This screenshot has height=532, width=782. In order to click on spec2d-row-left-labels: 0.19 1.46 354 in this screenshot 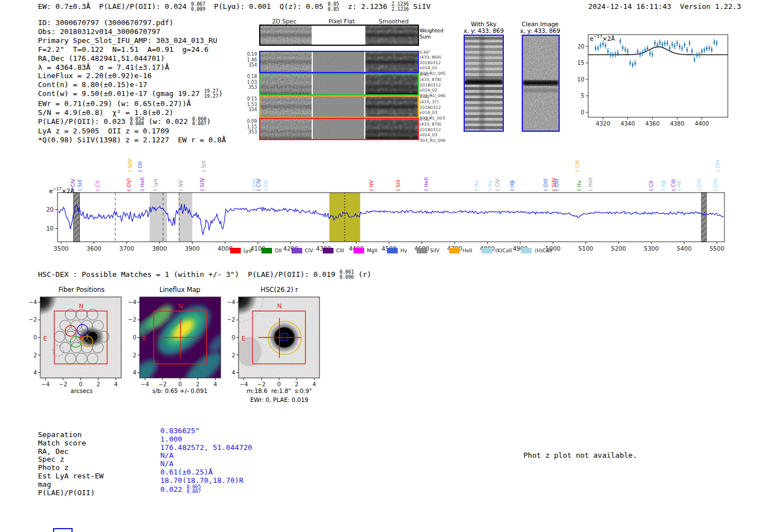, I will do `click(246, 60)`.